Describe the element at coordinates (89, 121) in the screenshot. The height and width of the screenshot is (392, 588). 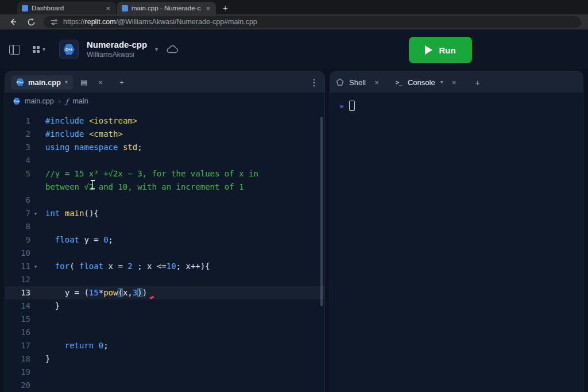
I see `code-content: #include <iostream>` at that location.